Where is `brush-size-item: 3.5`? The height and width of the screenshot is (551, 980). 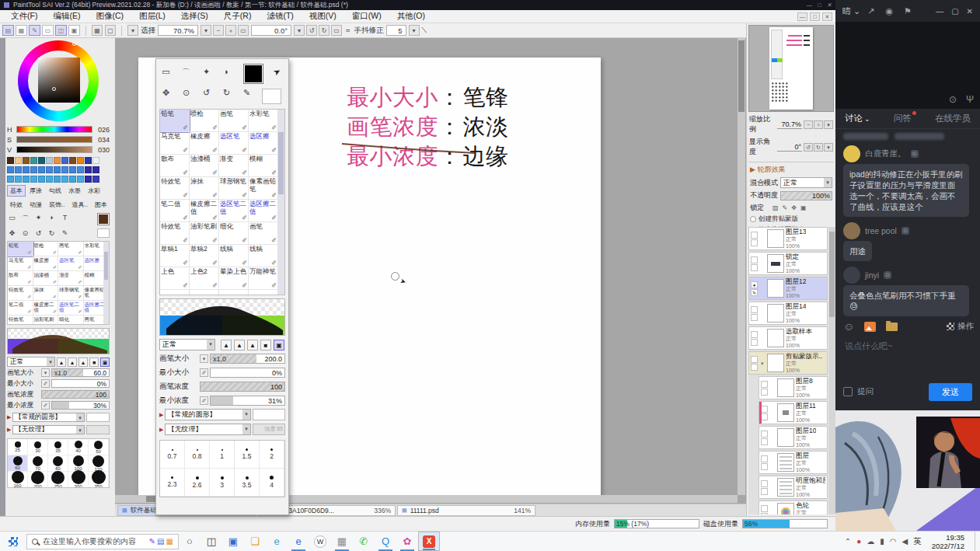
brush-size-item: 3.5 is located at coordinates (247, 483).